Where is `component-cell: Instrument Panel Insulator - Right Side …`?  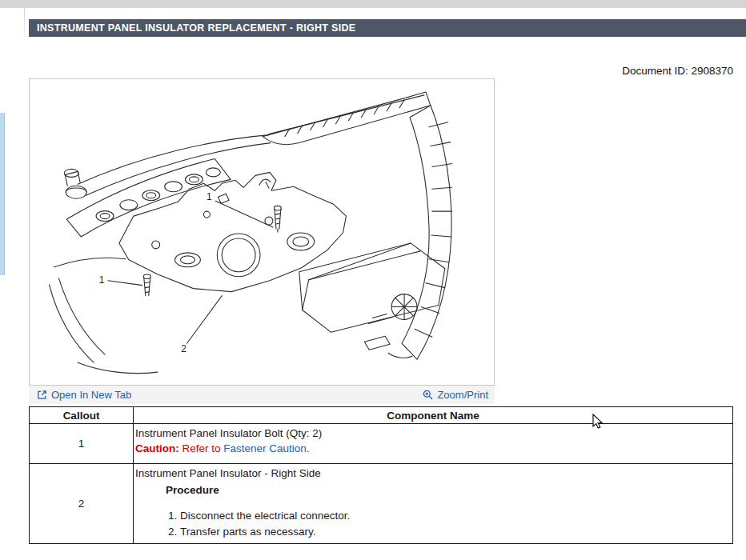
component-cell: Instrument Panel Insulator - Right Side … is located at coordinates (434, 504).